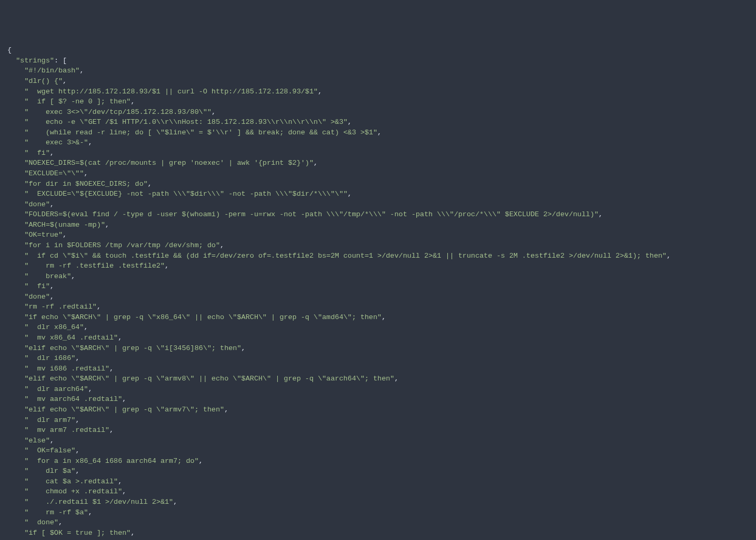 The height and width of the screenshot is (540, 756). Describe the element at coordinates (78, 102) in the screenshot. I see `string-item: " if [ $? -ne 0 ]; then"` at that location.